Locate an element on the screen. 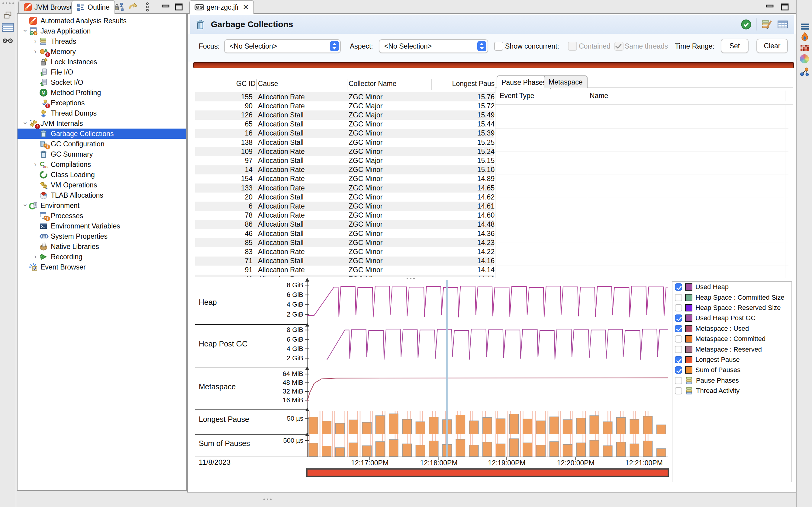  editor-tab-gen-zgc: gen-zgc.jfr ✕ is located at coordinates (221, 7).